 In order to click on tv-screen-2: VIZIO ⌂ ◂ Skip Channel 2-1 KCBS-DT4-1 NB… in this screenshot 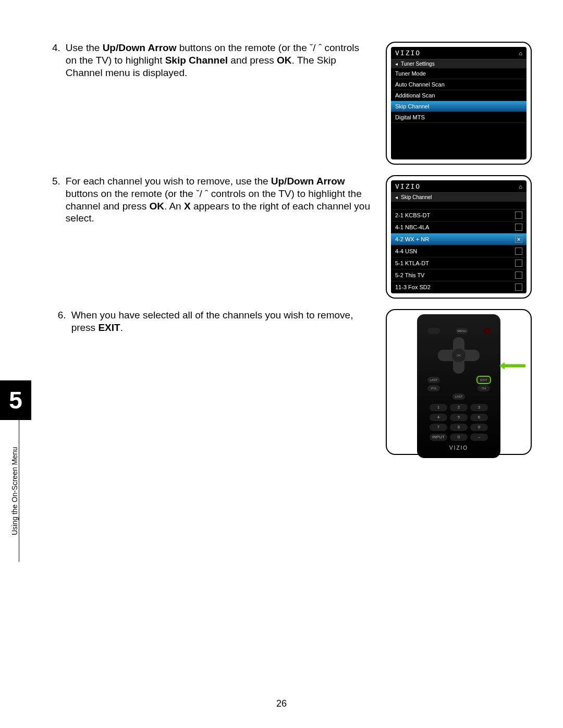, I will do `click(459, 237)`.